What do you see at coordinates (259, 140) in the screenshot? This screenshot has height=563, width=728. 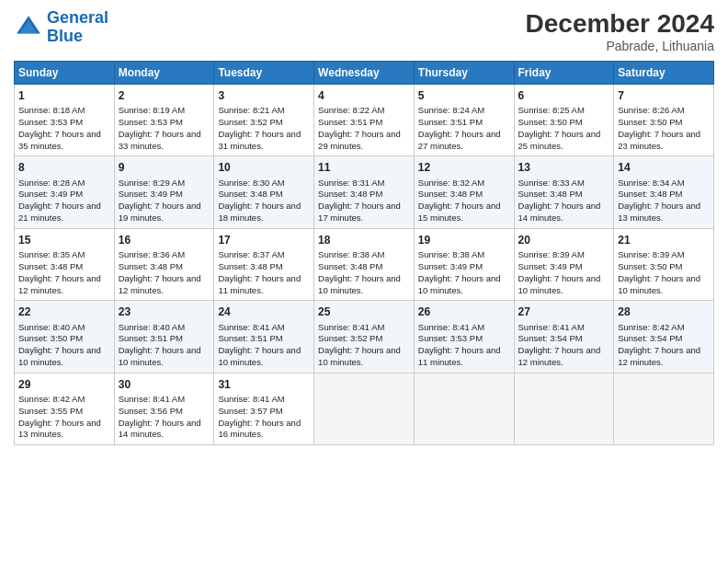 I see `daylight: Daylight: 7 hours and 31 minutes.` at bounding box center [259, 140].